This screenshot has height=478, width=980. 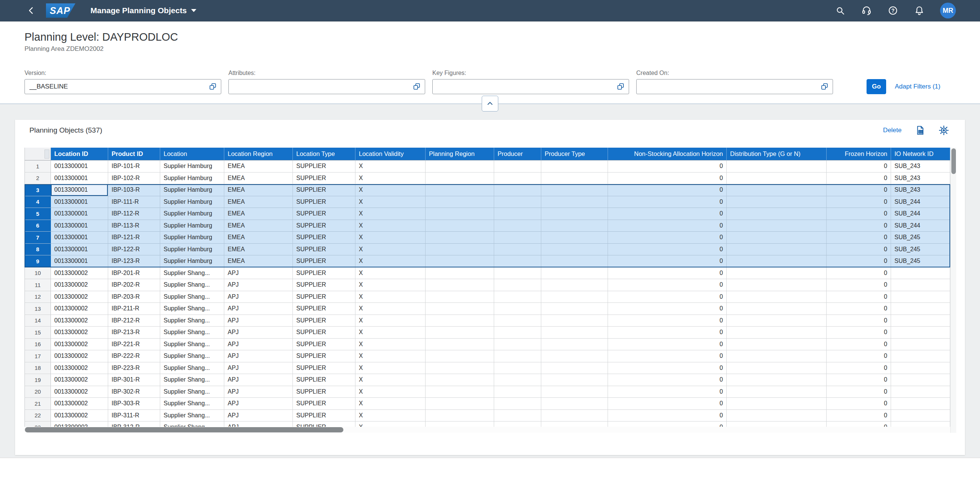 I want to click on row-number-cell: 18, so click(x=38, y=368).